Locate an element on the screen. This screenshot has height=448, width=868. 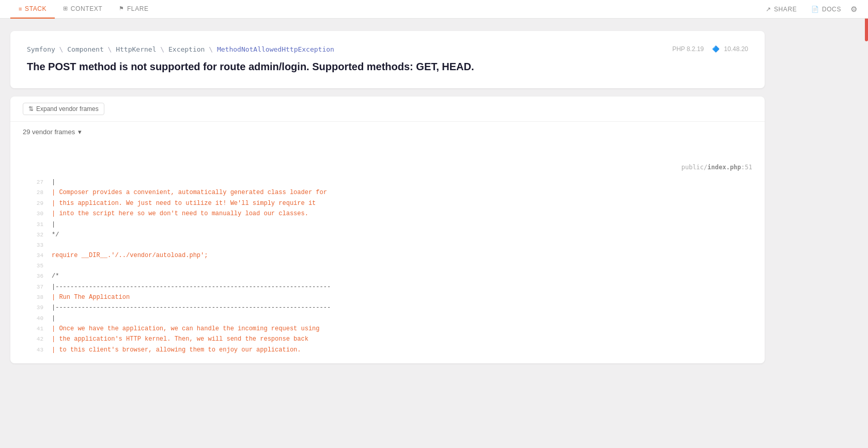
code-line: 36/* is located at coordinates (388, 276).